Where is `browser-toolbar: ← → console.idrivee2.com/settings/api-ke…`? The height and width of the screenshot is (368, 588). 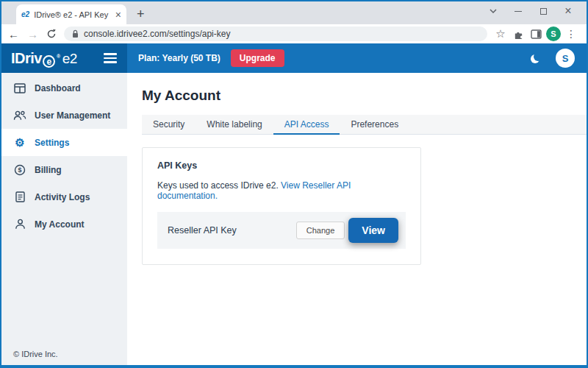
browser-toolbar: ← → console.idrivee2.com/settings/api-ke… is located at coordinates (294, 34).